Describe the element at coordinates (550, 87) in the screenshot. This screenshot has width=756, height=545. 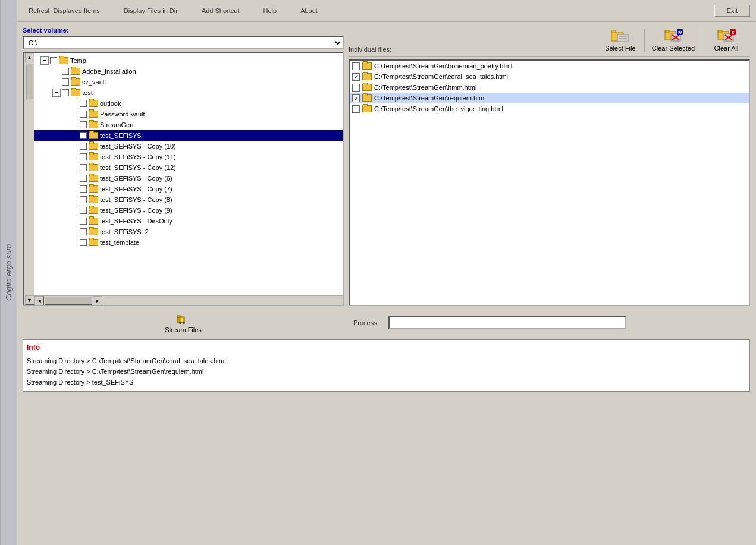
I see `file-item-f3: C:\Temp\test\StreamGen\hmm.html` at that location.